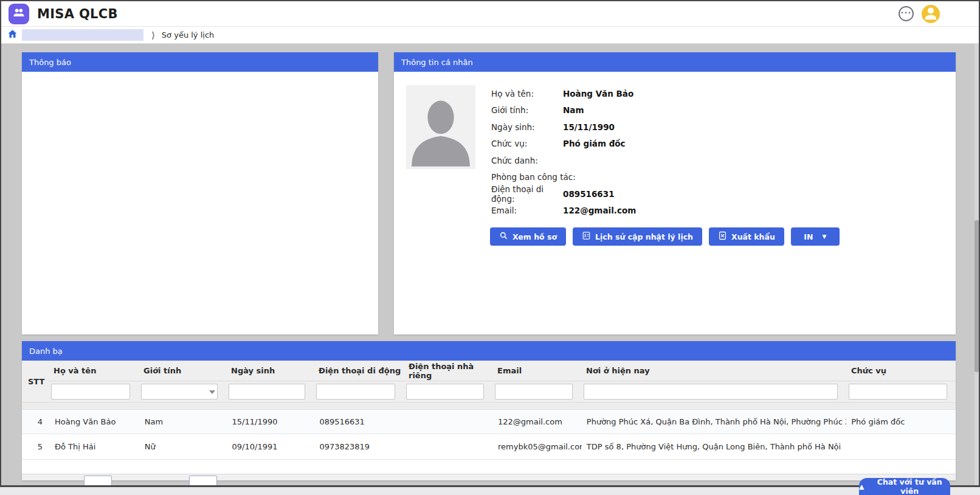 The image size is (980, 495). Describe the element at coordinates (36, 446) in the screenshot. I see `cell-stt: 5` at that location.